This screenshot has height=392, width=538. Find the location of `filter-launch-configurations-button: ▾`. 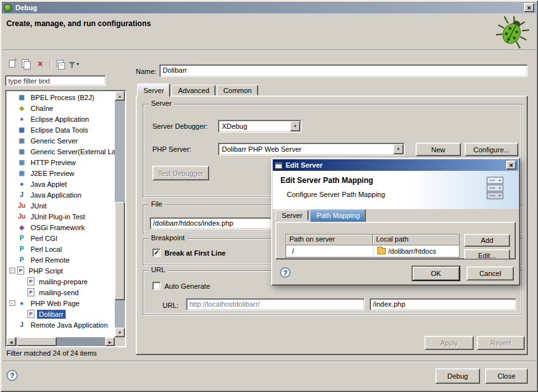

filter-launch-configurations-button: ▾ is located at coordinates (74, 64).